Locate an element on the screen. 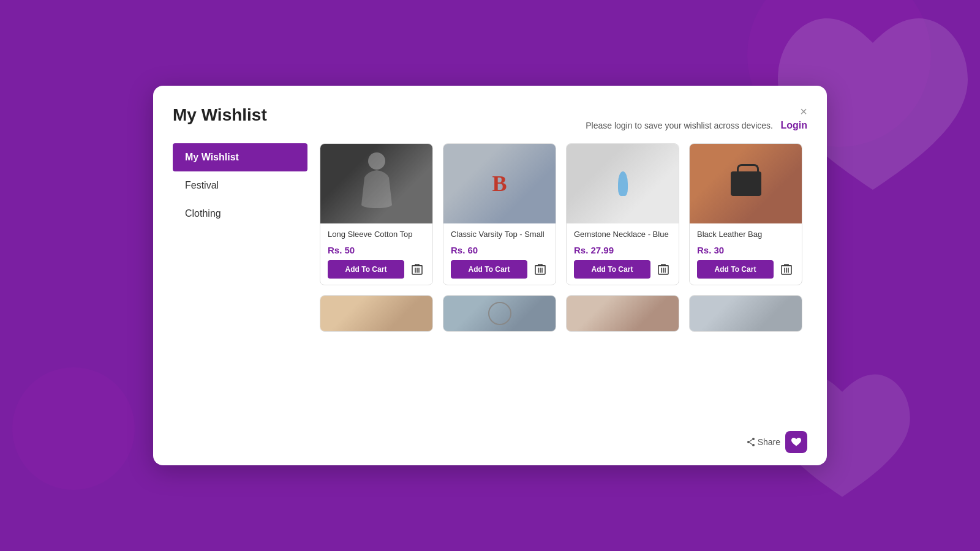 Image resolution: width=980 pixels, height=551 pixels. product-card-1: Long Sleeve Cotton Top Rs. 50 Add To Car… is located at coordinates (376, 214).